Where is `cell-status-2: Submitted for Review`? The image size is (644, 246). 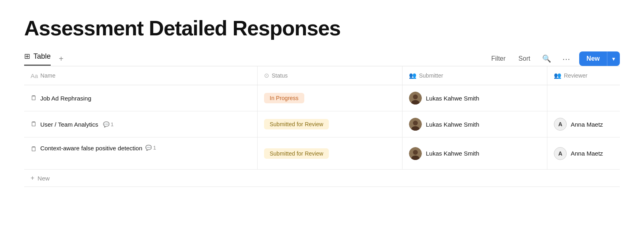 cell-status-2: Submitted for Review is located at coordinates (330, 124).